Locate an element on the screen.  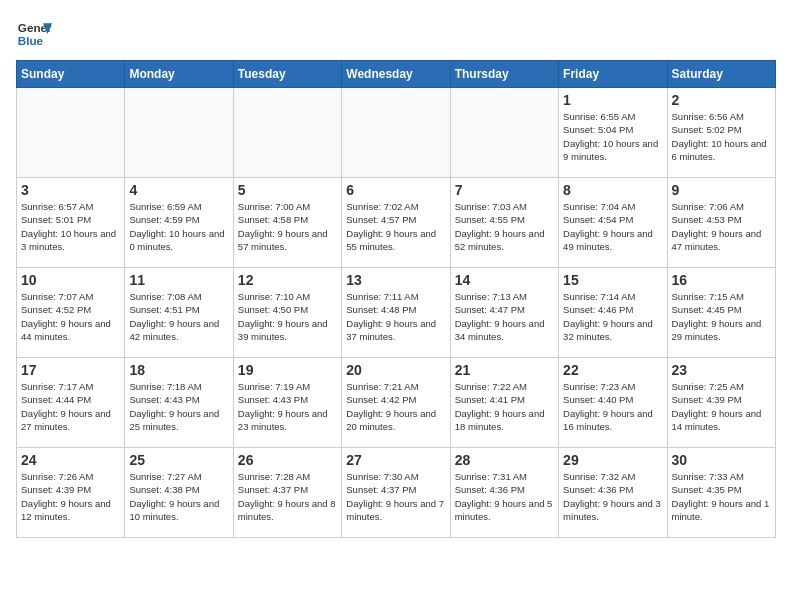
calendar-cell: 13Sunrise: 7:11 AM Sunset: 4:48 PM Dayli… is located at coordinates (396, 313).